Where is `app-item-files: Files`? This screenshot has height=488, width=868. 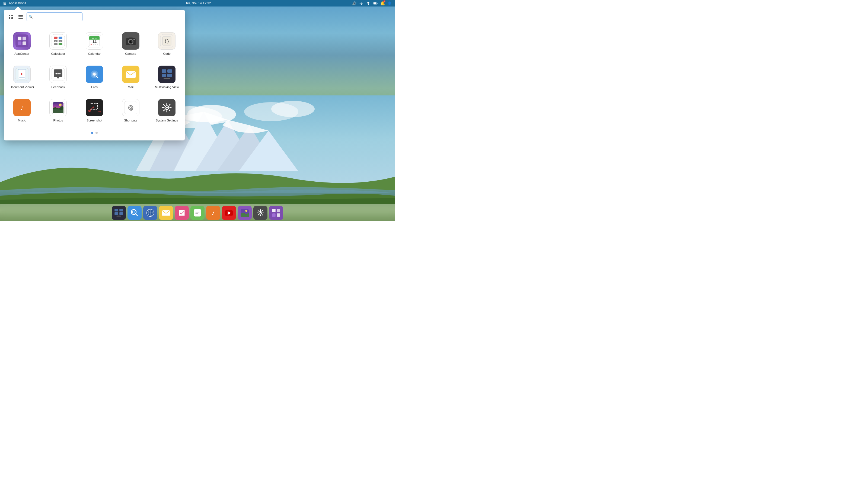
app-item-files: Files is located at coordinates (94, 77).